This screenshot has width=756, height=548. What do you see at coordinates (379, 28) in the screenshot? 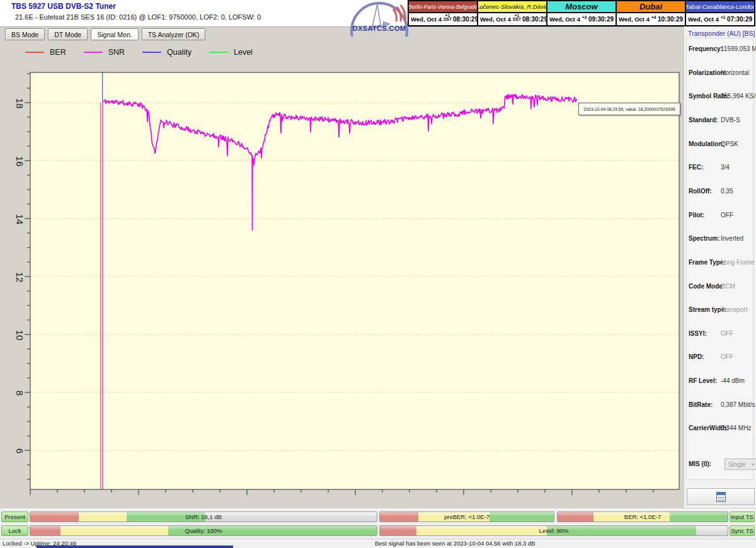
I see `logo-text: DXSATCS.COM` at bounding box center [379, 28].